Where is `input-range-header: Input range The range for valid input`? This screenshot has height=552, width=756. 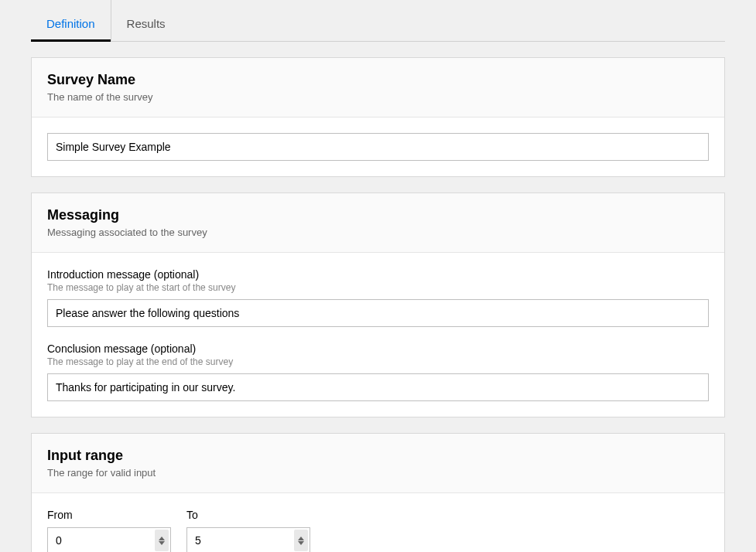 input-range-header: Input range The range for valid input is located at coordinates (378, 464).